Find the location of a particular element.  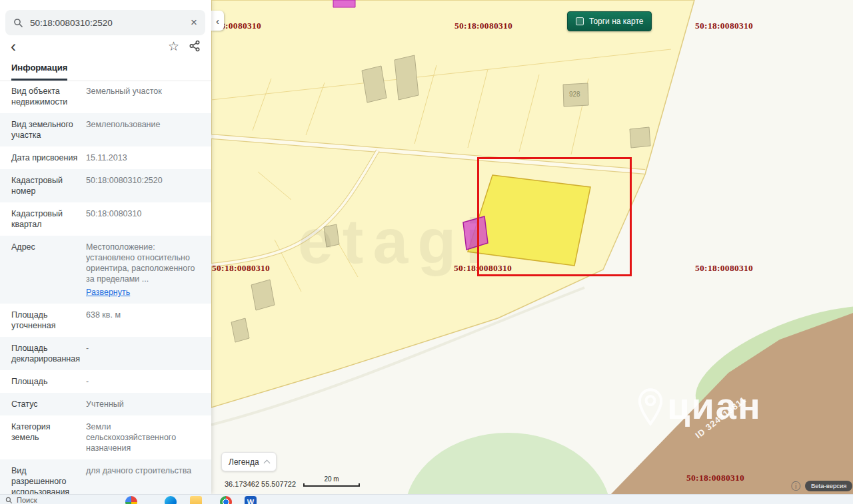

tab-information: Информация is located at coordinates (39, 69).